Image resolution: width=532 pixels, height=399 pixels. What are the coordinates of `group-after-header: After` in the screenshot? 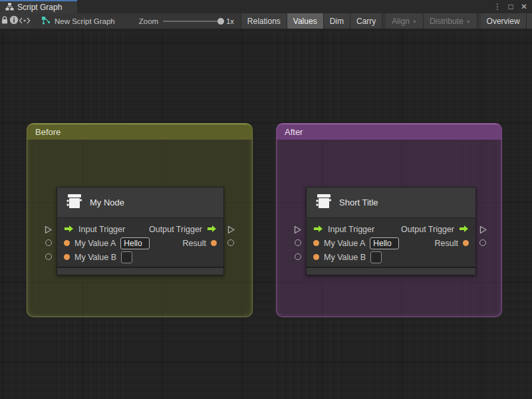 It's located at (389, 132).